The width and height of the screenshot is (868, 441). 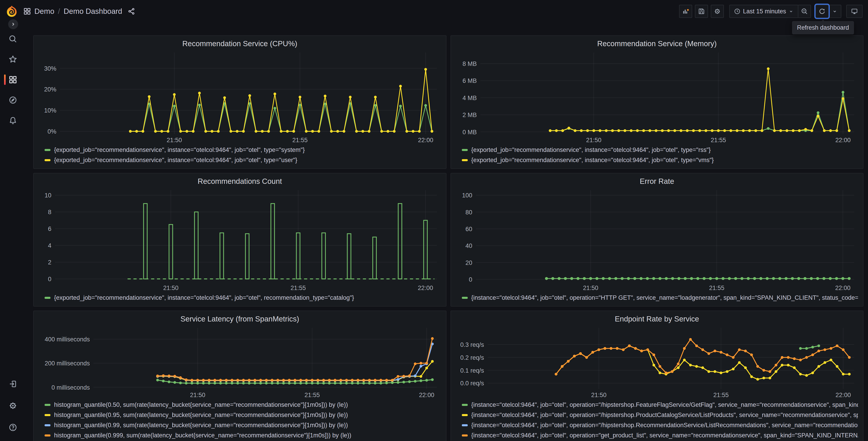 What do you see at coordinates (13, 428) in the screenshot?
I see `help-icon` at bounding box center [13, 428].